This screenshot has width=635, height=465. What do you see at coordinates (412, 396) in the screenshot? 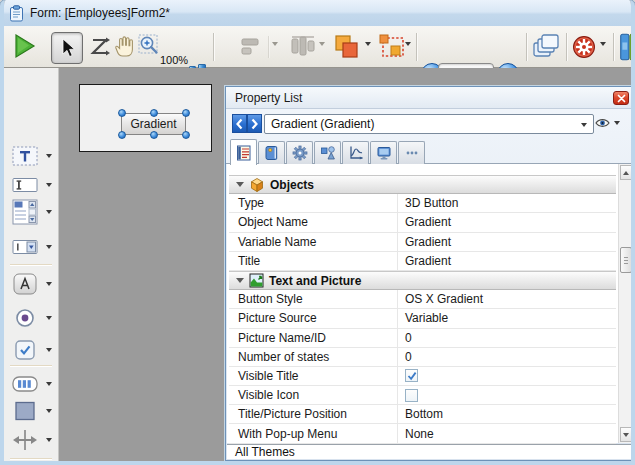
I see `visible-icon-checkbox` at bounding box center [412, 396].